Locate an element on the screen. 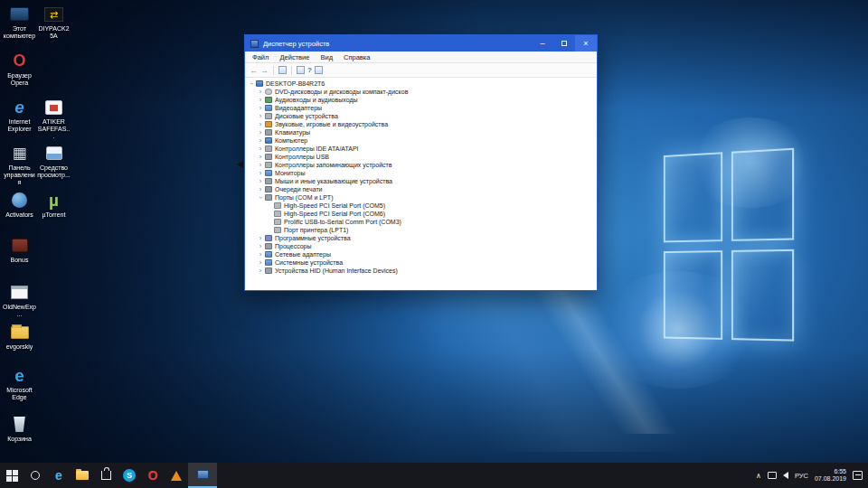 The image size is (868, 488). tree-item-label: Сетевые адаптеры is located at coordinates (303, 255).